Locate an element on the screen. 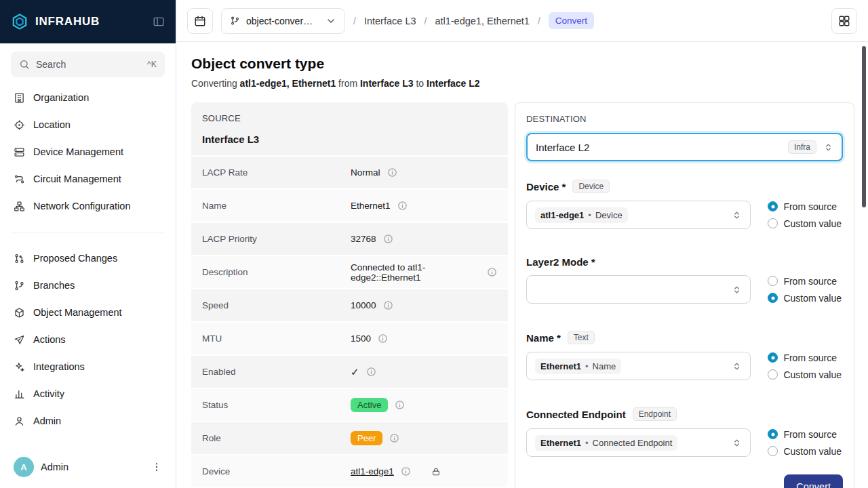 The height and width of the screenshot is (488, 868). namespace-badge: Infra is located at coordinates (802, 147).